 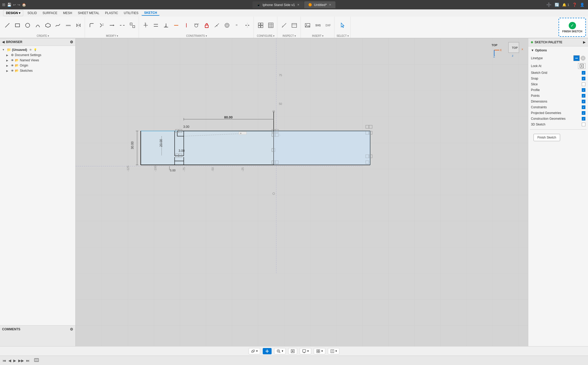 I want to click on units-btn: ▾, so click(x=334, y=351).